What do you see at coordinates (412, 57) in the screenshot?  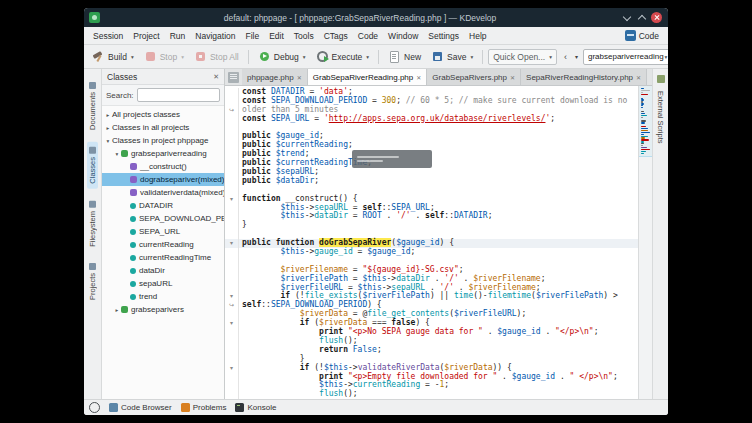 I see `toolbar-label: New` at bounding box center [412, 57].